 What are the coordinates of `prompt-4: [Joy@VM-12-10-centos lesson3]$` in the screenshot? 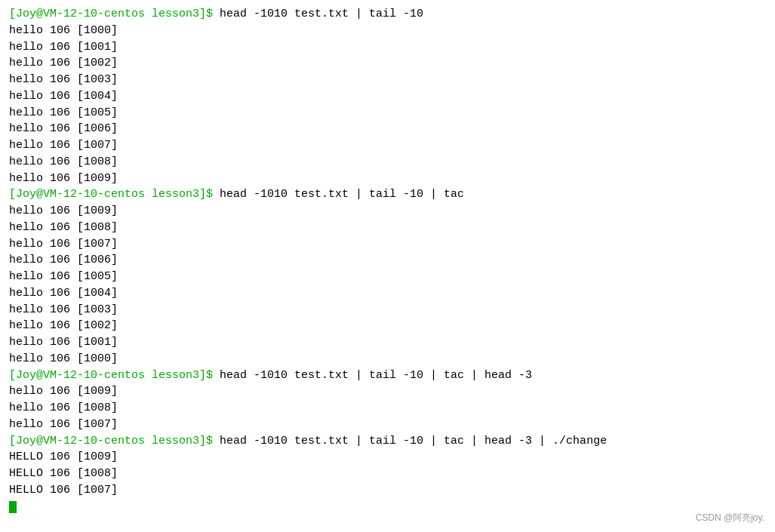 It's located at (115, 441).